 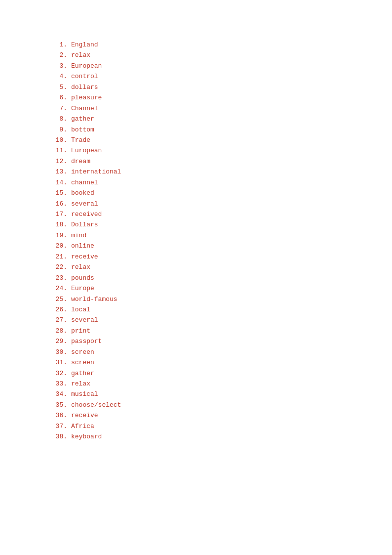 What do you see at coordinates (58, 246) in the screenshot?
I see `list-item-number: 20` at bounding box center [58, 246].